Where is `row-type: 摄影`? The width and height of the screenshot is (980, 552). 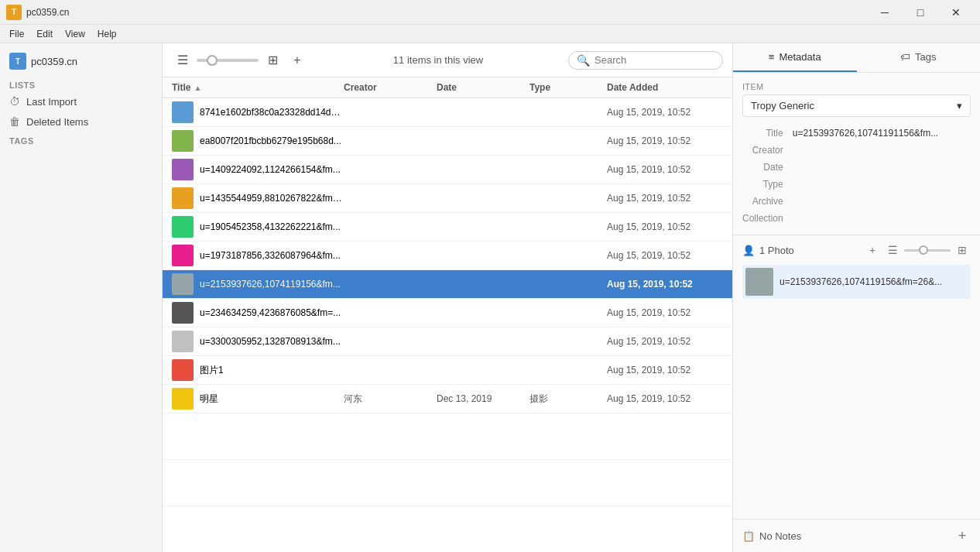
row-type: 摄影 is located at coordinates (568, 399).